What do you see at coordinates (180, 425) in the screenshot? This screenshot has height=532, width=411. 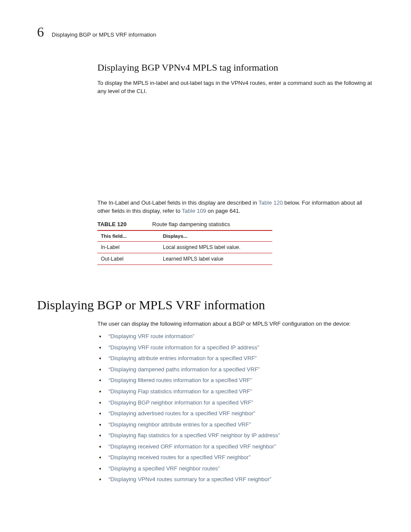 I see `xref-link: “Displaying neighbor attribute entries f…` at bounding box center [180, 425].